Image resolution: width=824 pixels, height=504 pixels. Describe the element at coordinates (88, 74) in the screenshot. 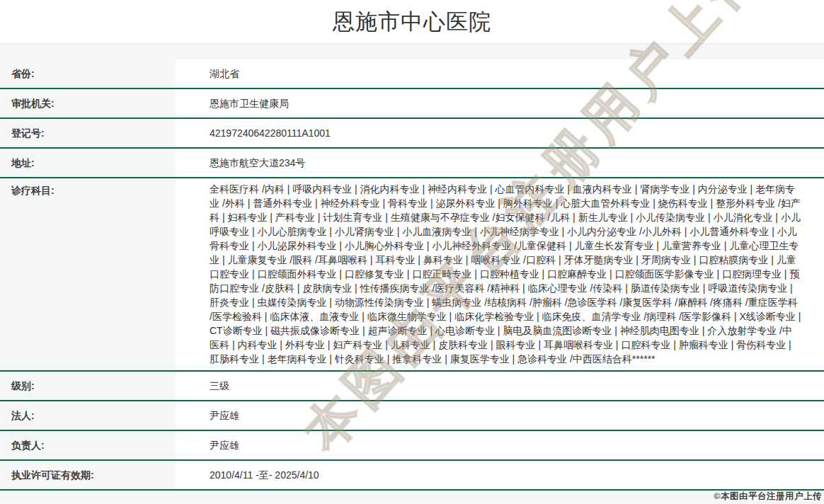

I see `field-label: 省份:` at that location.